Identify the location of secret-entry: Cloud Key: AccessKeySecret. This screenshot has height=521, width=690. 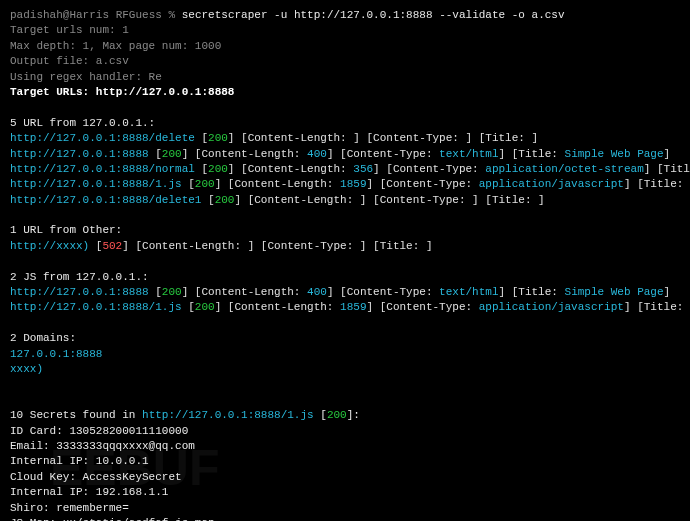
(345, 478).